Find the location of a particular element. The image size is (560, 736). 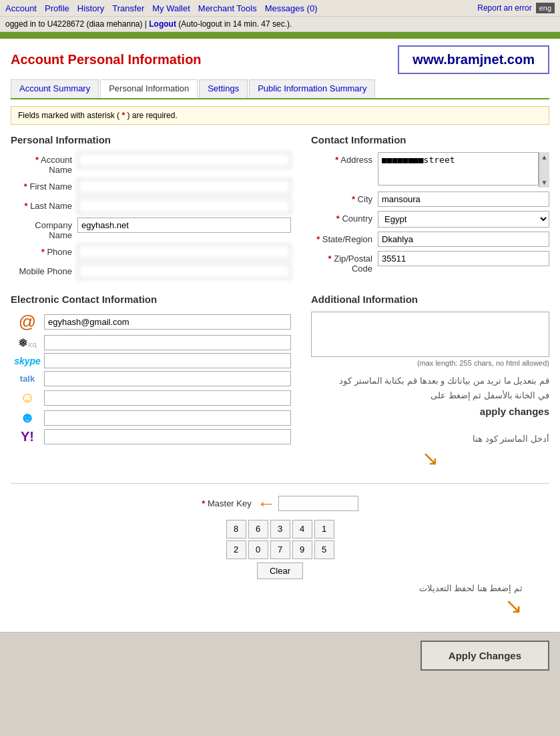

contact-info-header: Contact Information is located at coordinates (430, 140).